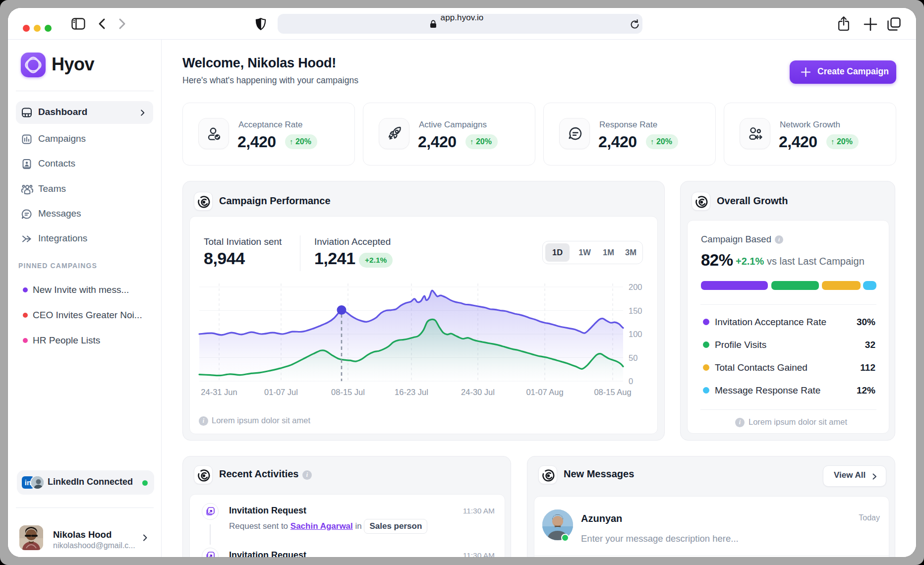 The width and height of the screenshot is (924, 565). Describe the element at coordinates (635, 287) in the screenshot. I see `svg-text: 200` at that location.